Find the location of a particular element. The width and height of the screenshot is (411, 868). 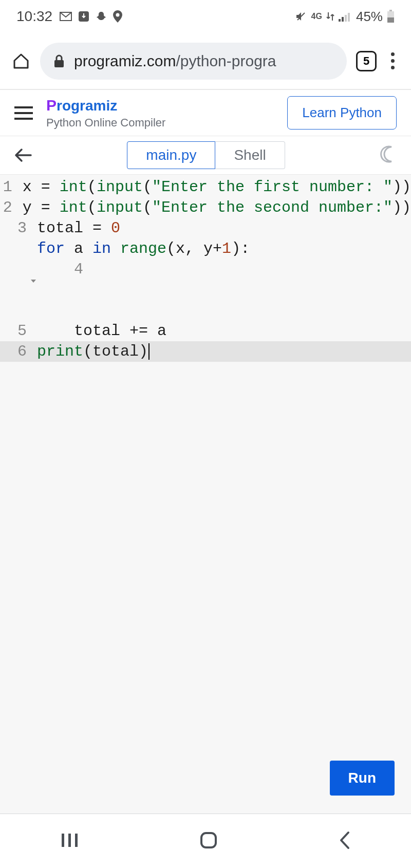

battery-icon is located at coordinates (390, 16).